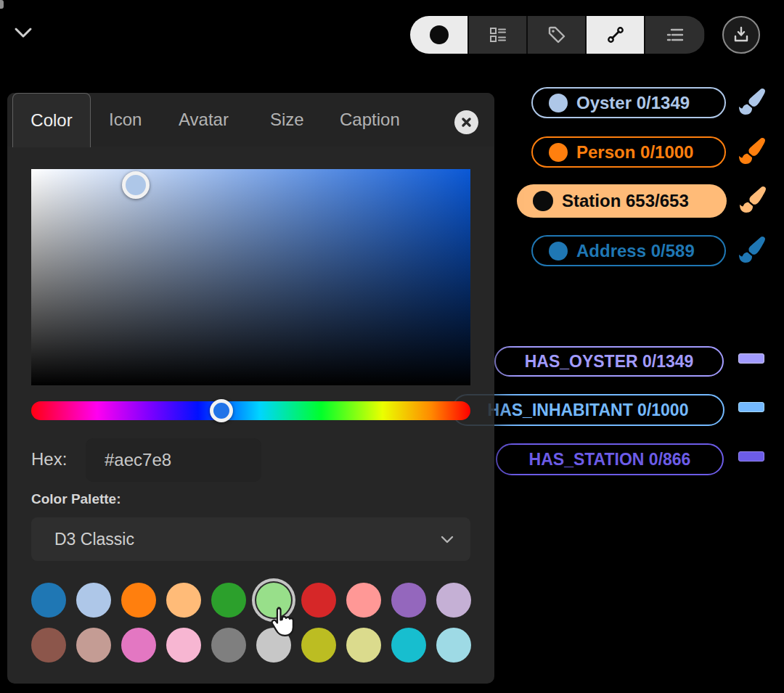 This screenshot has width=784, height=693. I want to click on hue-slider-handle, so click(221, 411).